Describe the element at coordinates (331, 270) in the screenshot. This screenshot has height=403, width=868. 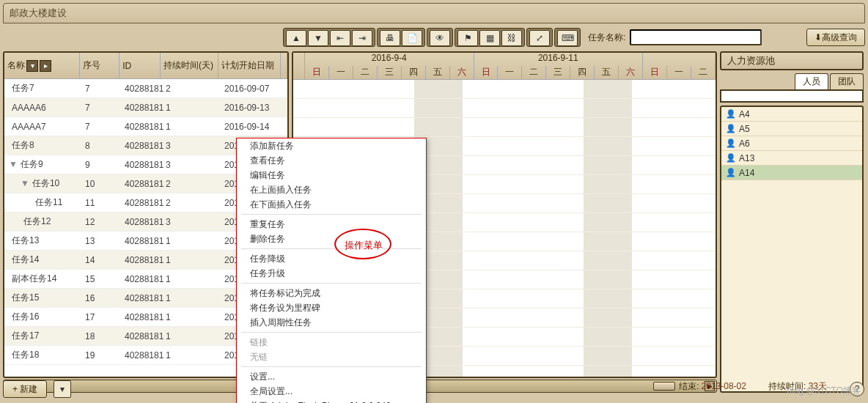
I see `context-menu: 添加新任务查看任务编辑任务在上面插入任务在下面插入任务重复任务删除任务任务降级任…` at that location.